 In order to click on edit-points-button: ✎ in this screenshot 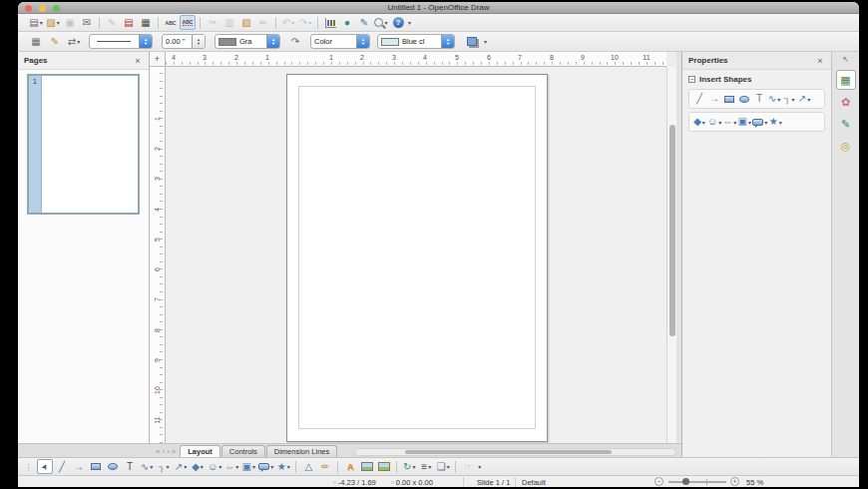, I will do `click(364, 22)`.